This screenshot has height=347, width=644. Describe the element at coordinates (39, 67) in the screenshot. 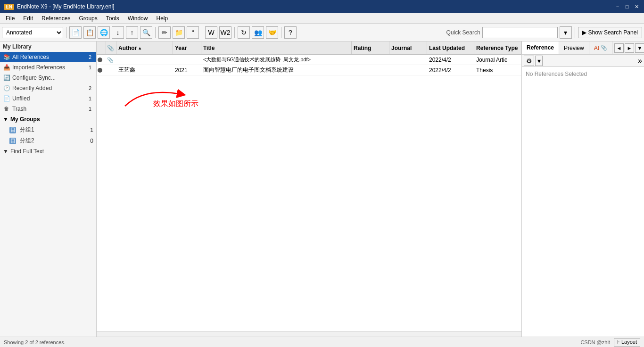

I see `imported-references-label: Imported References` at that location.